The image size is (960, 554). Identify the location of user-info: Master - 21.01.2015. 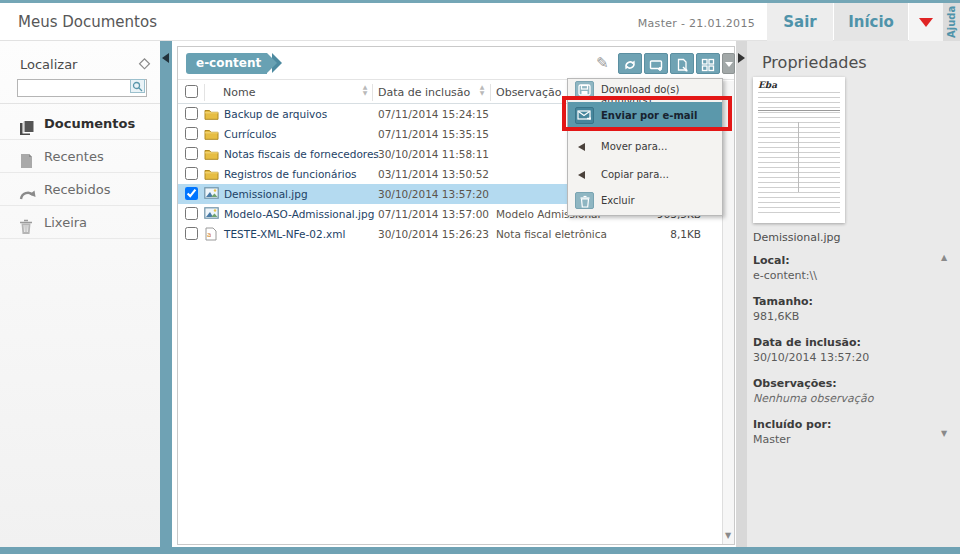
(696, 24).